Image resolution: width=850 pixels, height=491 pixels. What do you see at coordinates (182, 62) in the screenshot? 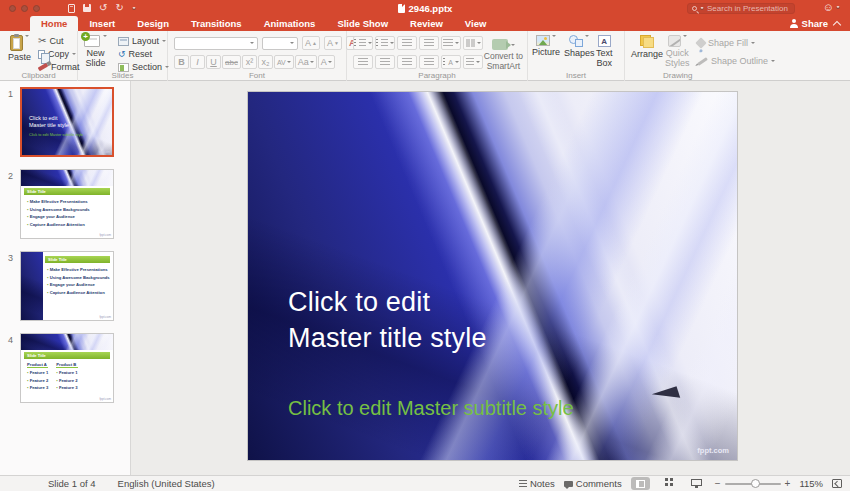
I see `bold-label: B` at bounding box center [182, 62].